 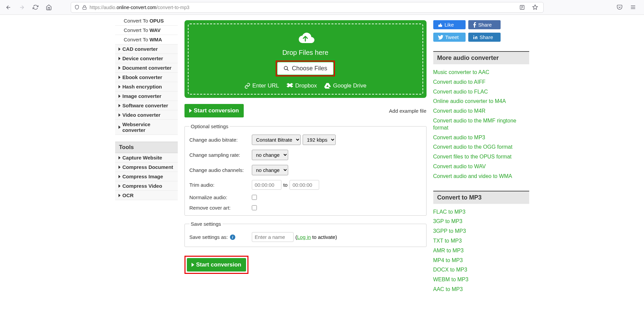 I want to click on sidebar-category-item: Video converter, so click(x=146, y=115).